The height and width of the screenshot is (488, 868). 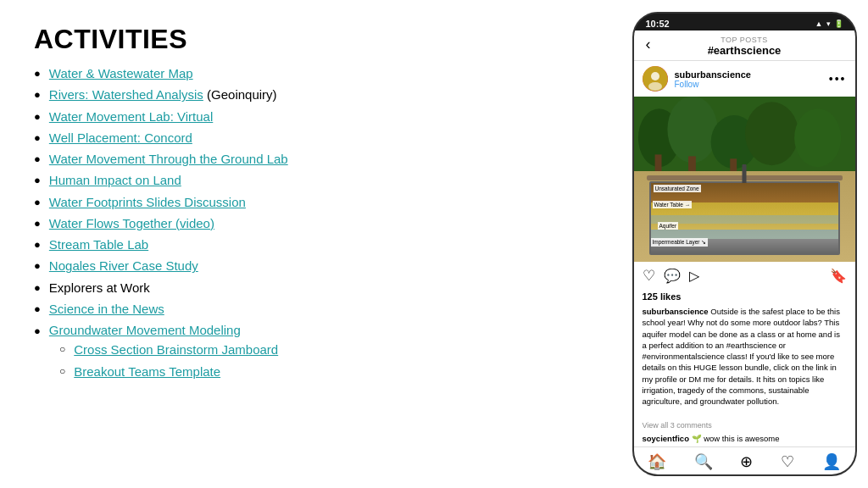 What do you see at coordinates (829, 24) in the screenshot?
I see `status-icons: ▲ ▾ 🔋` at bounding box center [829, 24].